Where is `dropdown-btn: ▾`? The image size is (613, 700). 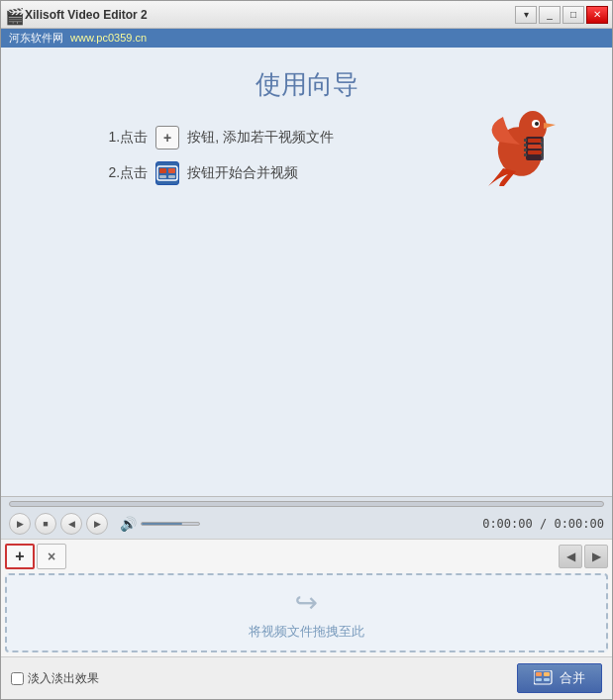
dropdown-btn: ▾ is located at coordinates (526, 15).